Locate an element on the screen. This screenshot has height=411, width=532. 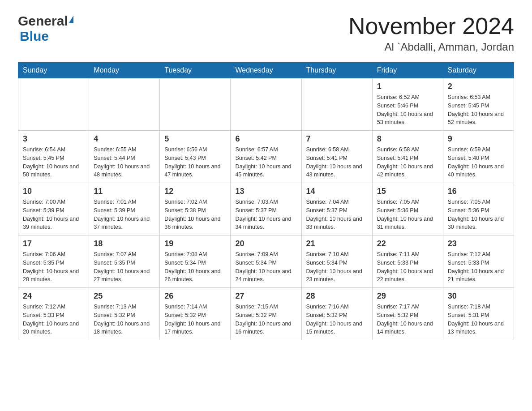
calendar-subtitle: Al `Abdalli, Amman, Jordan is located at coordinates (431, 47).